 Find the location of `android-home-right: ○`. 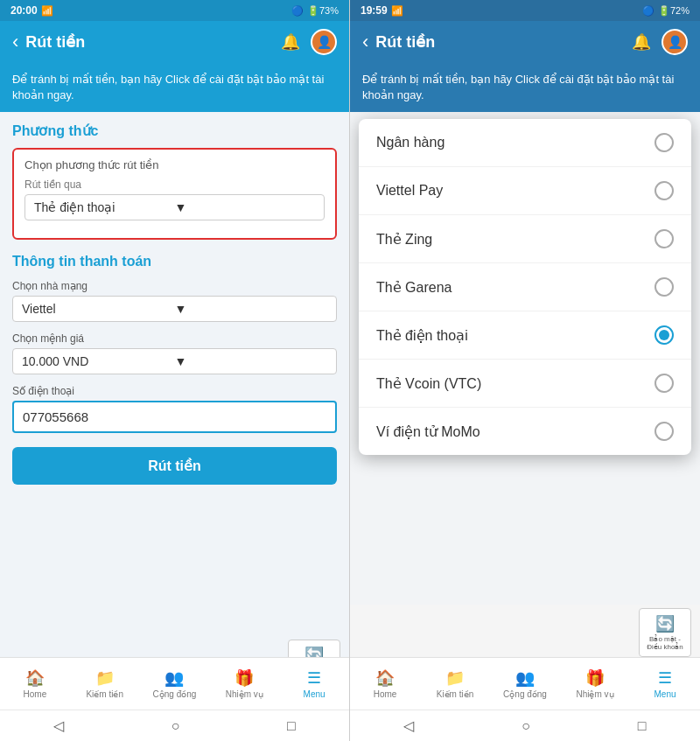

android-home-right: ○ is located at coordinates (526, 726).